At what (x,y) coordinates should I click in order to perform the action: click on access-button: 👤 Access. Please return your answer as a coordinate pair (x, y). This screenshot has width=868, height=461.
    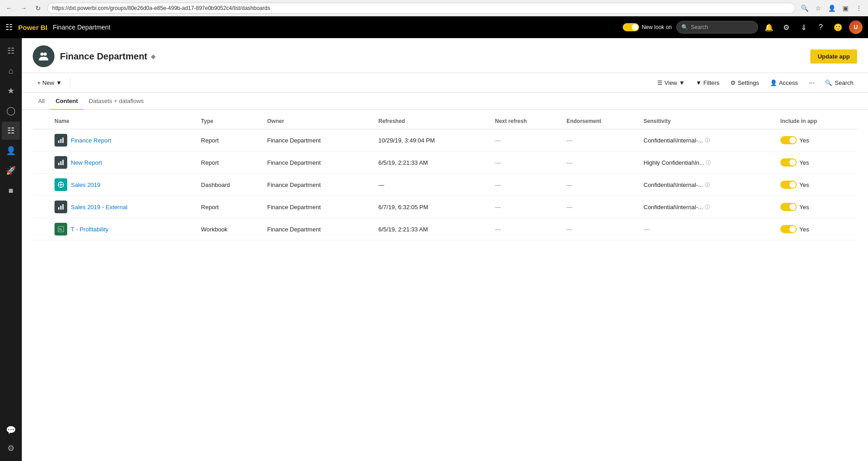
    Looking at the image, I should click on (784, 83).